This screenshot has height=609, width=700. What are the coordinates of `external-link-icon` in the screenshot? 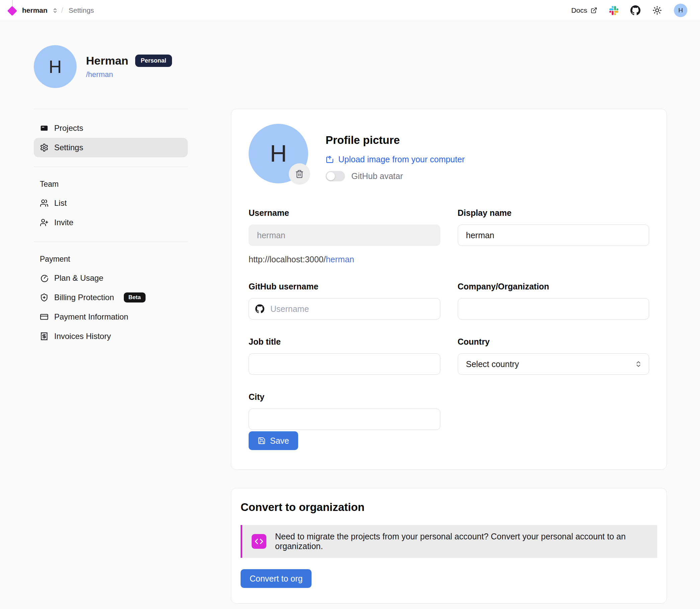 It's located at (594, 10).